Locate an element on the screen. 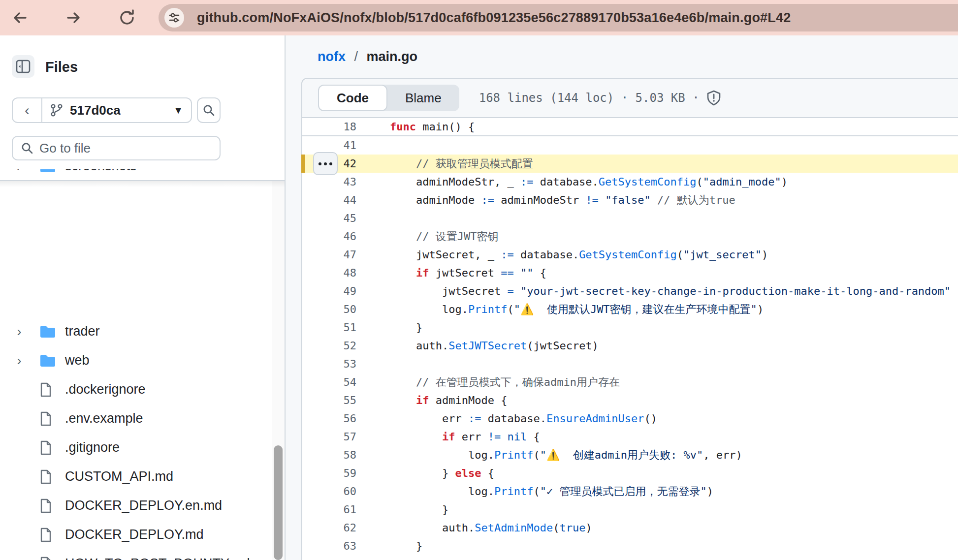 This screenshot has width=958, height=560. branch-name: 517d0ca is located at coordinates (96, 110).